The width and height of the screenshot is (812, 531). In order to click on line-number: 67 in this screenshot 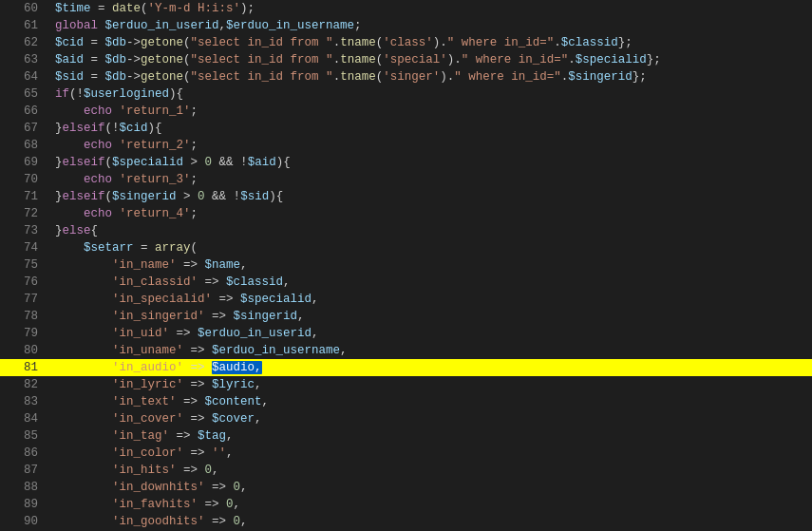, I will do `click(28, 128)`.